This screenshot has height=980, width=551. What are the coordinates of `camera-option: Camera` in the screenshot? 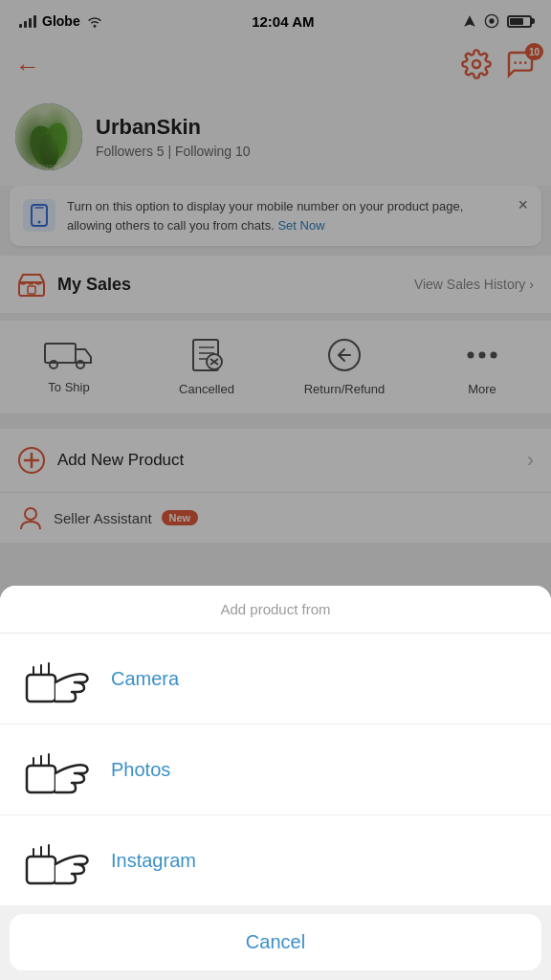 It's located at (276, 679).